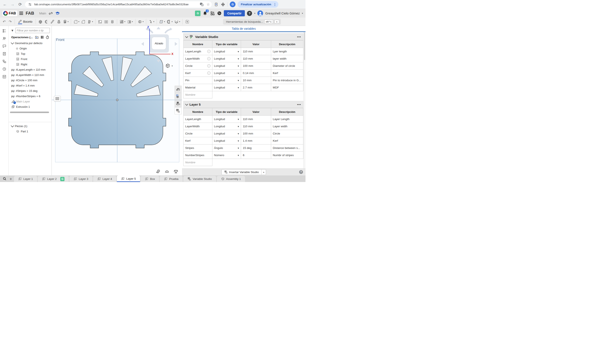  I want to click on tab-prueba: Prueba, so click(171, 179).